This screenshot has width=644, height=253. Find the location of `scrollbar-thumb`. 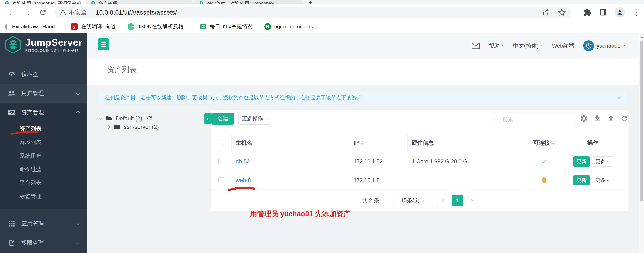

scrollbar-thumb is located at coordinates (642, 121).